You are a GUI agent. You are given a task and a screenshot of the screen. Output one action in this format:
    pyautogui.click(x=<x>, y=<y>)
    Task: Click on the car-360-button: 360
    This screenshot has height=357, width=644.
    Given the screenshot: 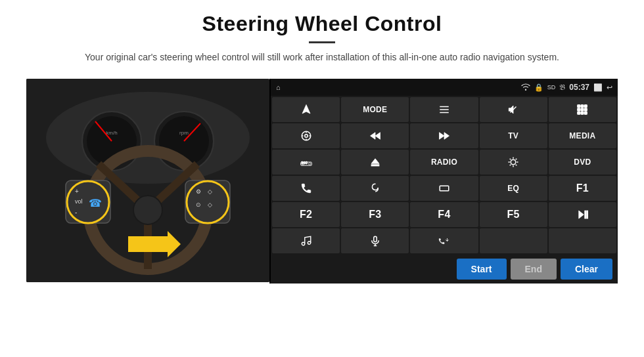 What is the action you would take?
    pyautogui.click(x=306, y=162)
    